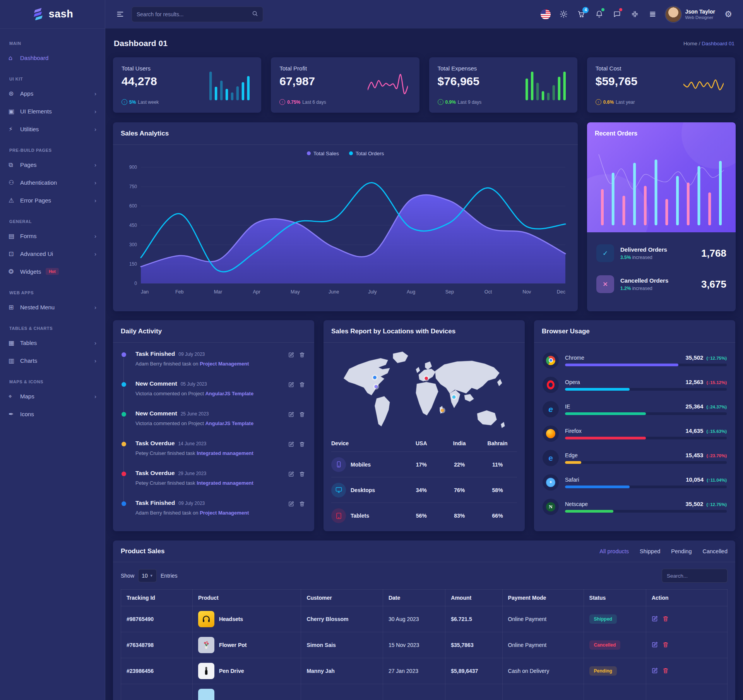 This screenshot has width=743, height=700. Describe the element at coordinates (543, 598) in the screenshot. I see `column-header: Payment Mode` at that location.